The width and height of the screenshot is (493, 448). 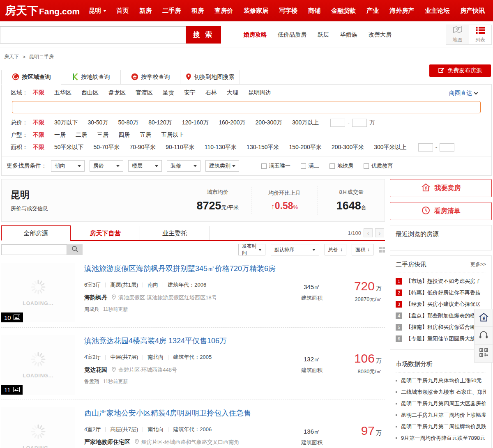 What do you see at coordinates (39, 123) in the screenshot?
I see `price-option: 不限` at bounding box center [39, 123].